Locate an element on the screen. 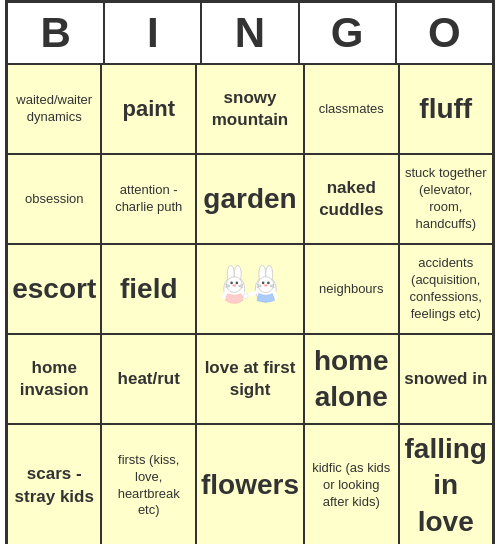 Image resolution: width=500 pixels, height=544 pixels. header-i: I is located at coordinates (152, 33).